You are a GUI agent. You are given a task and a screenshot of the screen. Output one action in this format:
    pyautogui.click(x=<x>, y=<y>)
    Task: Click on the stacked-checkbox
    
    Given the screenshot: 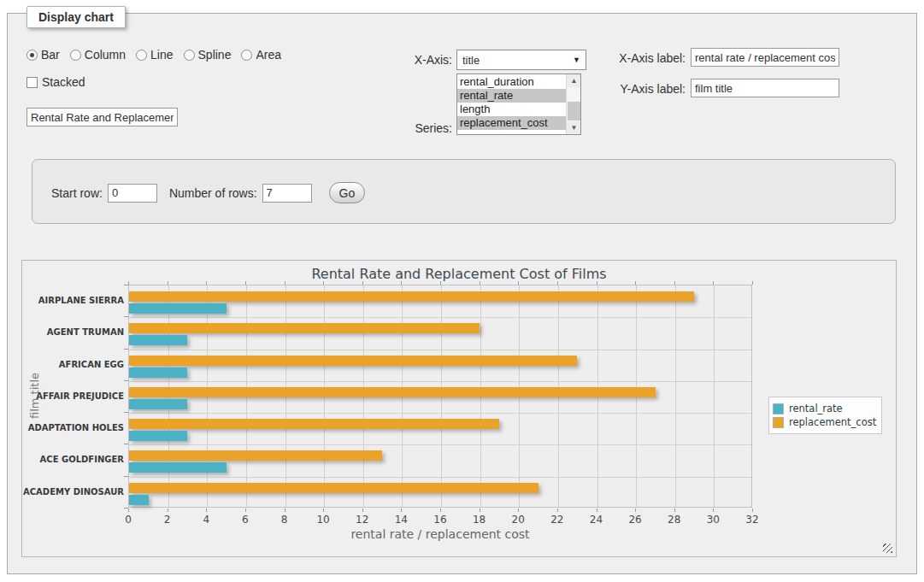 What is the action you would take?
    pyautogui.click(x=32, y=82)
    